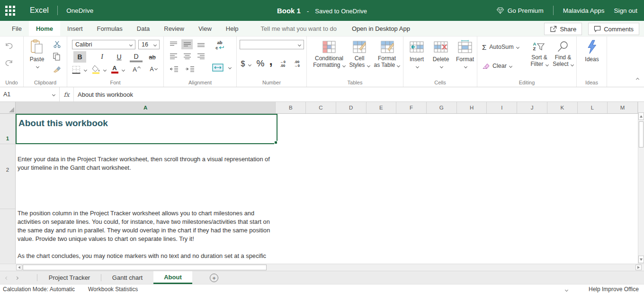 The height and width of the screenshot is (294, 644). I want to click on borders-dropdown, so click(85, 70).